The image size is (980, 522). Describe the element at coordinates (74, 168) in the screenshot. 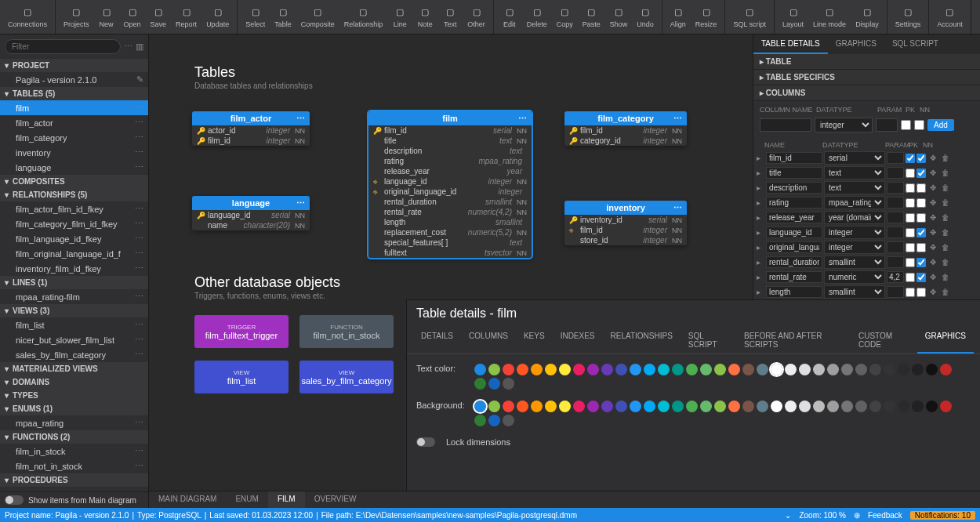

I see `tree-item: language⋯` at that location.